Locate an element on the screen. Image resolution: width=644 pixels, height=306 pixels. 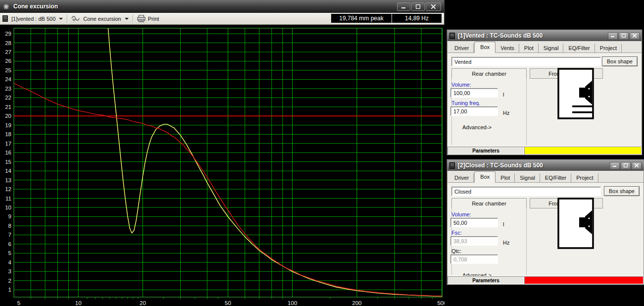
tuning-freq-unit: Hz is located at coordinates (506, 113).